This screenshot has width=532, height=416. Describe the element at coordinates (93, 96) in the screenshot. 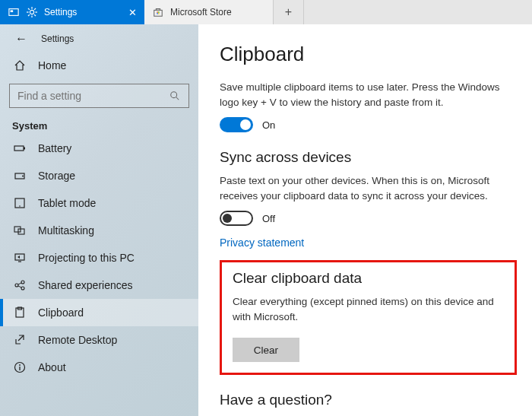

I see `search-field` at that location.